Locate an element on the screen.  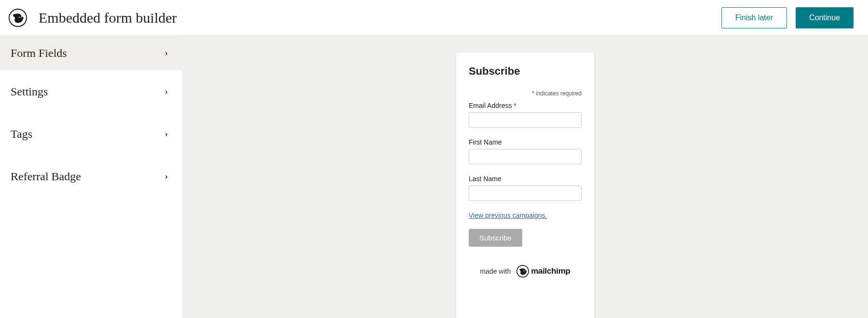
email-field is located at coordinates (525, 120).